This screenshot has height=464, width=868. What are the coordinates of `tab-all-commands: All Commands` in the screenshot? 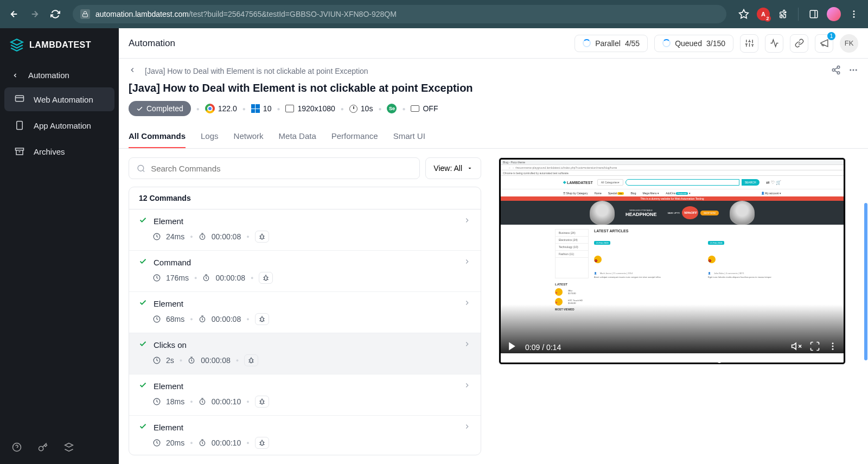 It's located at (157, 137).